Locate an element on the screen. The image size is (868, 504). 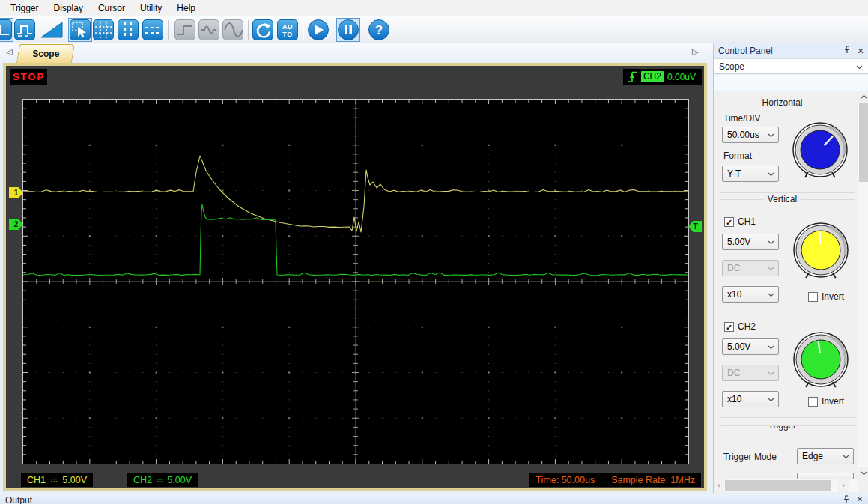
grid-cursors-button is located at coordinates (103, 30).